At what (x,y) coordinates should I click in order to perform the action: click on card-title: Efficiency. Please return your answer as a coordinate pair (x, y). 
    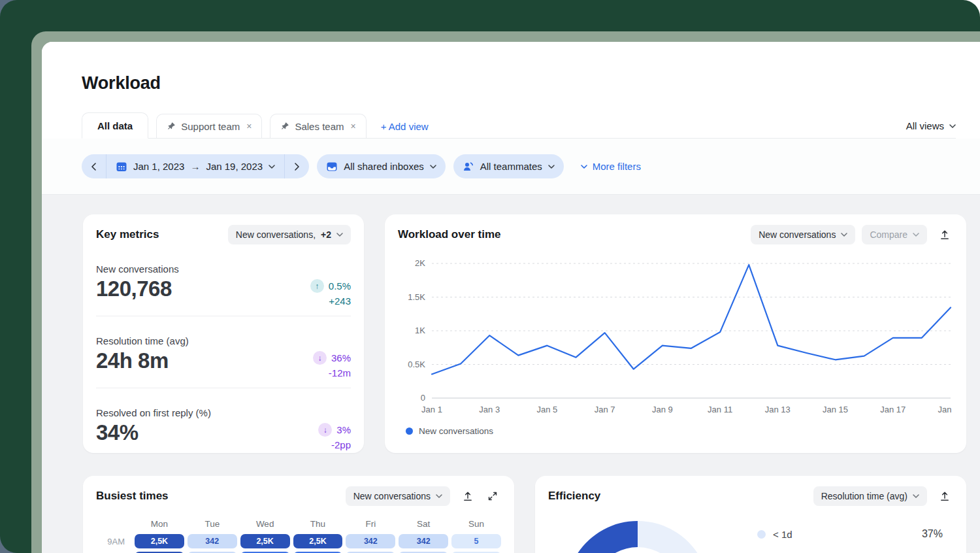
    Looking at the image, I should click on (574, 496).